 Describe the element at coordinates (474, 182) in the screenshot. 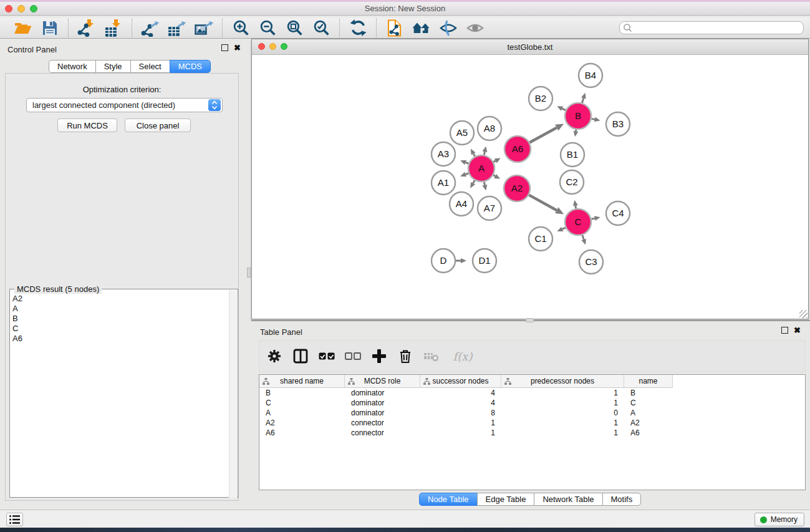

I see `edge-A-A4` at that location.